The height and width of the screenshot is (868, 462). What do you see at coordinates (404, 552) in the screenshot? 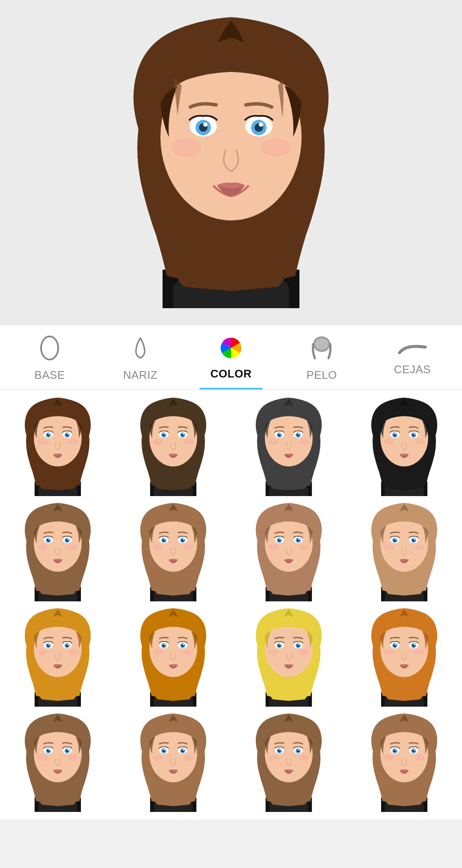
I see `hair-color-option-sandy` at bounding box center [404, 552].